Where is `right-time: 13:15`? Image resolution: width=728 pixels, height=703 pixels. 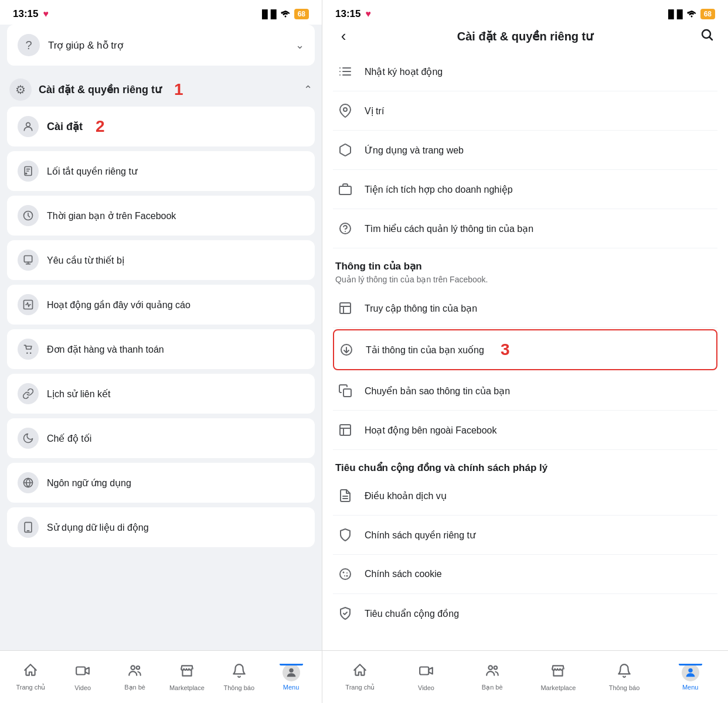
right-time: 13:15 is located at coordinates (348, 14).